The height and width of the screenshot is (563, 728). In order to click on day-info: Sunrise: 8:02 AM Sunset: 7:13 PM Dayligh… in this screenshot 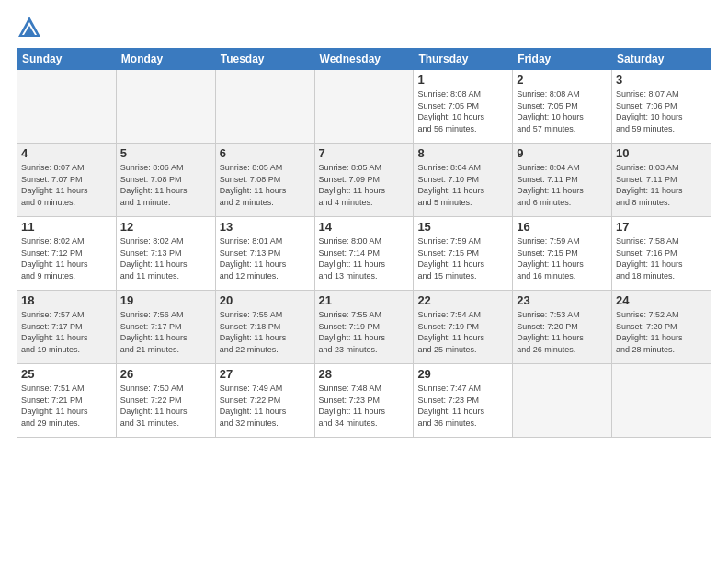, I will do `click(165, 259)`.